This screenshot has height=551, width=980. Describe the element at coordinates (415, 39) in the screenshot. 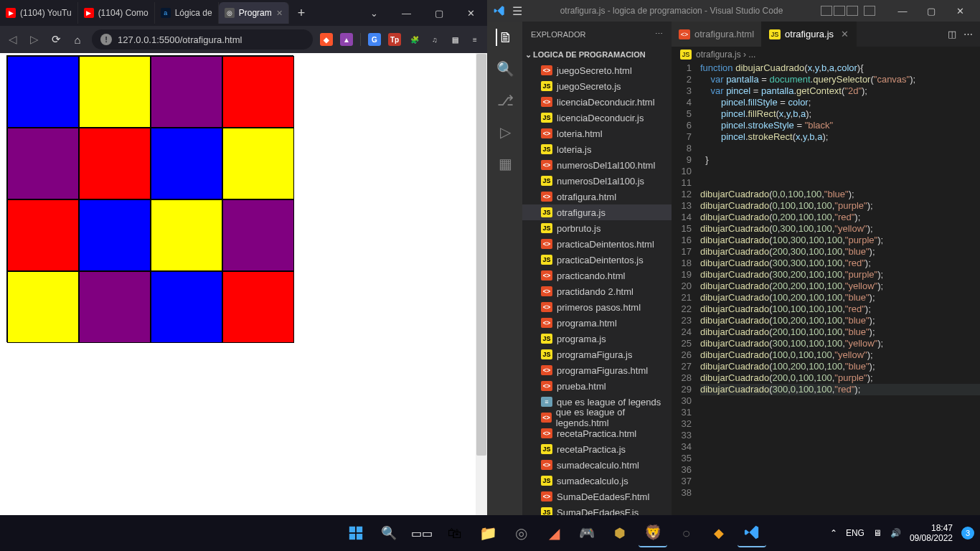

I see `extensions-puzzle-icon: 🧩` at that location.